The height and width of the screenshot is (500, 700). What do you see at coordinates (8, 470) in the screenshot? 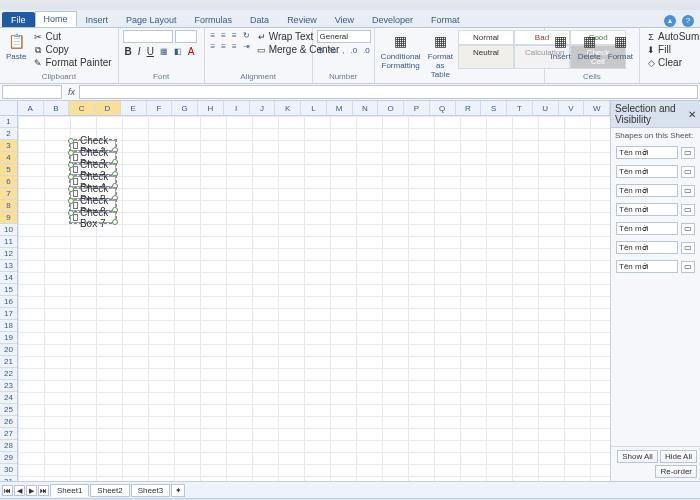
I see `row-header: 30` at bounding box center [8, 470].